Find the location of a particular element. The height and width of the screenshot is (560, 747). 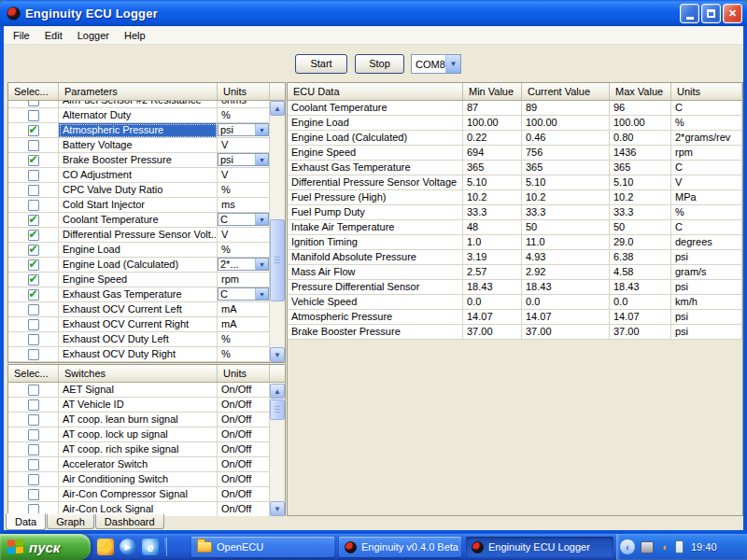

switch-row: AT Vehicle IDOn/Off is located at coordinates (139, 405).